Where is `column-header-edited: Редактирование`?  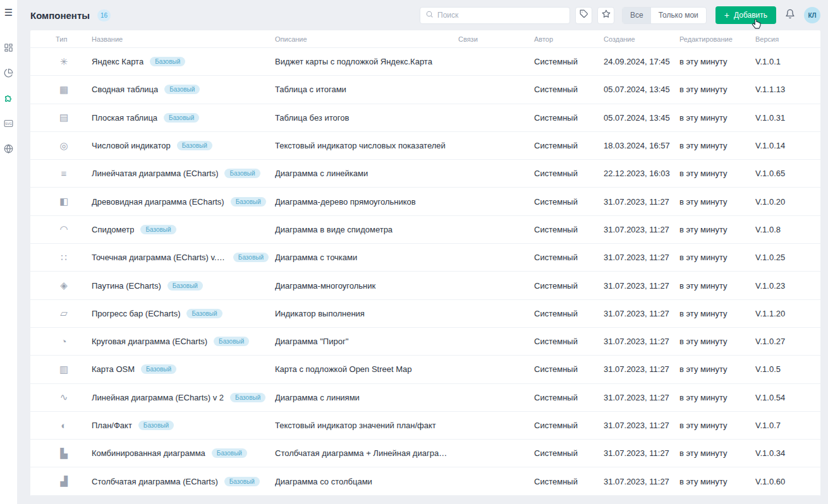
column-header-edited: Редактирование is located at coordinates (717, 39).